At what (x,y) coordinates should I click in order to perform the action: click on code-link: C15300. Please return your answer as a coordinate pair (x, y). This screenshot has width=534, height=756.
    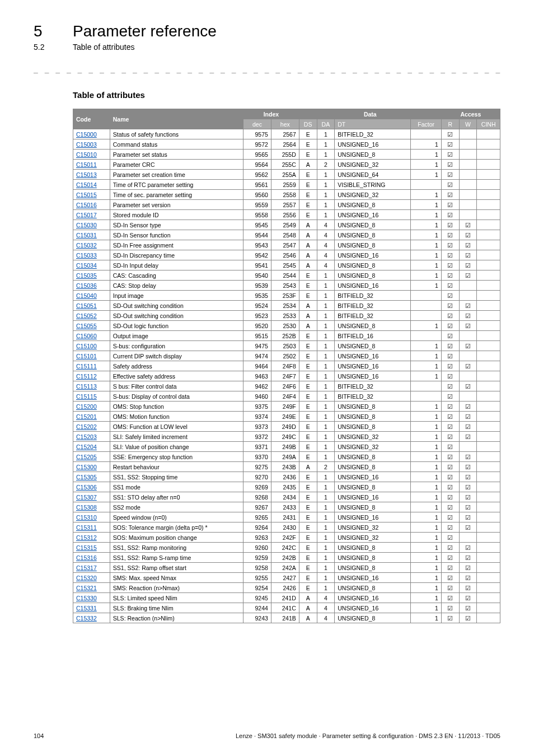
    Looking at the image, I should click on (86, 467).